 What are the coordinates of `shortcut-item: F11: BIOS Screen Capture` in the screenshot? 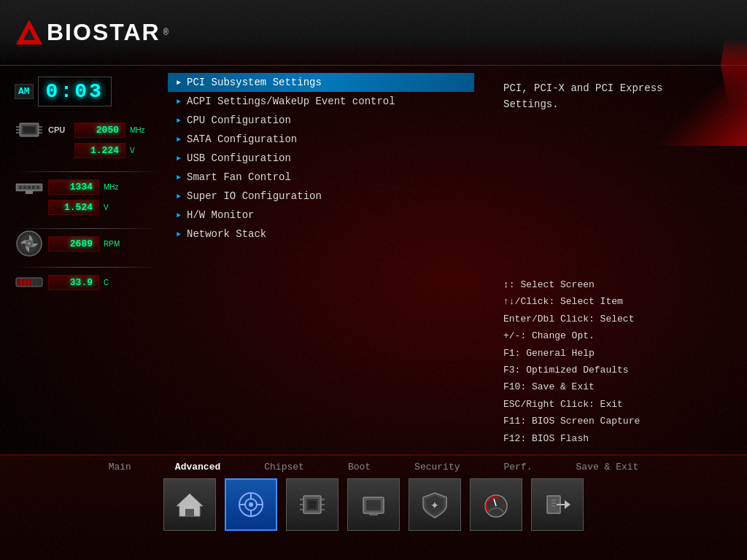 It's located at (611, 421).